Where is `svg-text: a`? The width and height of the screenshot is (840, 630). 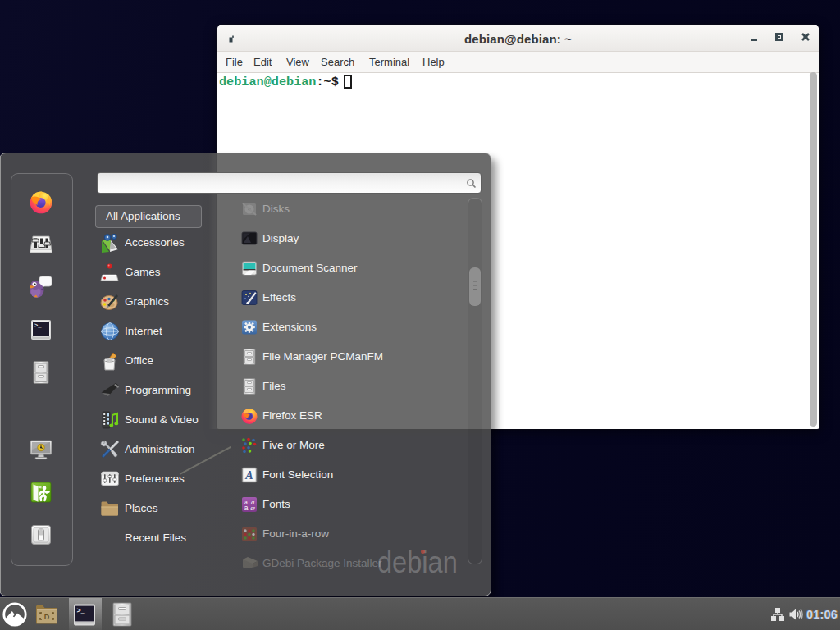
svg-text: a is located at coordinates (246, 508).